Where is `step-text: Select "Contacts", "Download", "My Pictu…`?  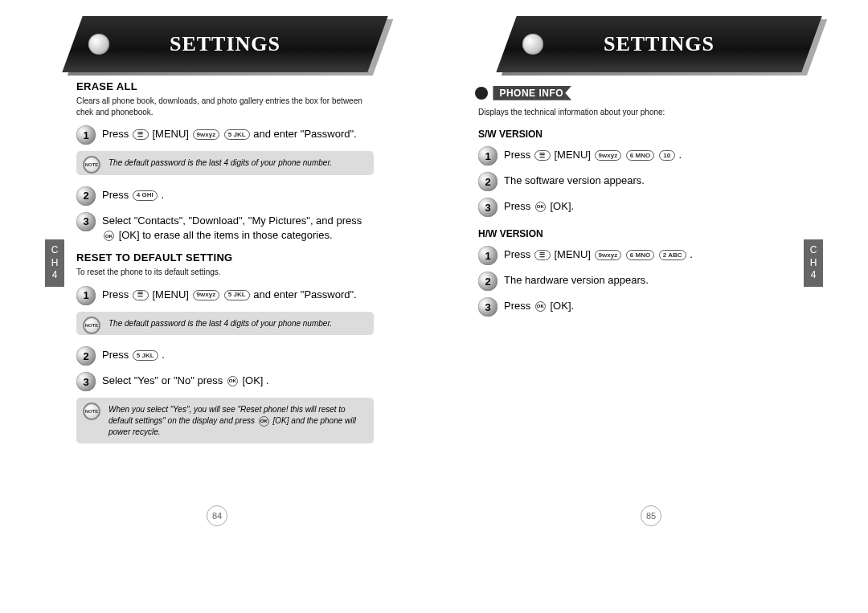 step-text: Select "Contacts", "Download", "My Pictu… is located at coordinates (238, 228).